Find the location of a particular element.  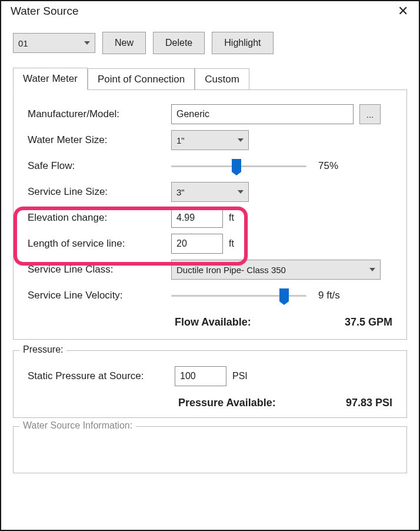

manufacturer-input: Generic is located at coordinates (262, 114).